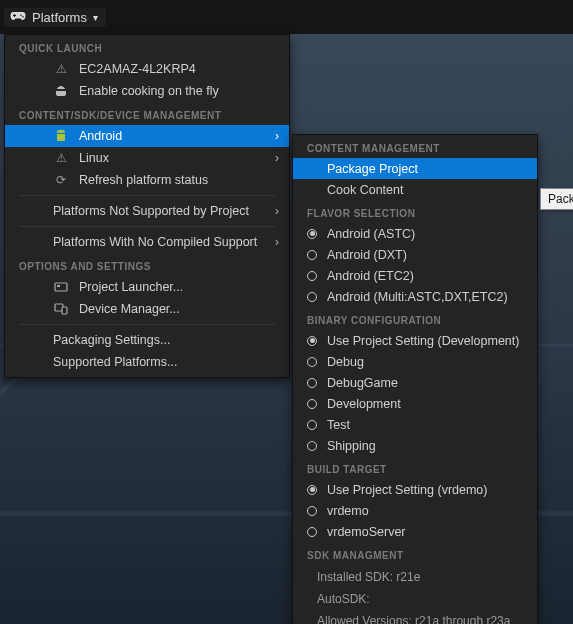 Image resolution: width=573 pixels, height=624 pixels. What do you see at coordinates (415, 446) in the screenshot?
I see `binary-shipping: Shipping` at bounding box center [415, 446].